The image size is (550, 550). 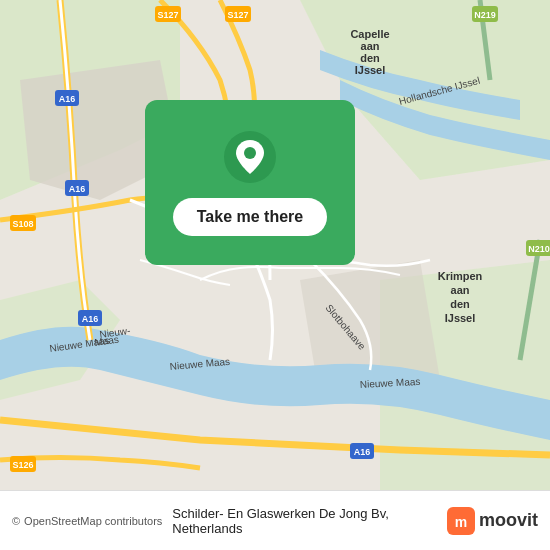 What do you see at coordinates (250, 157) in the screenshot?
I see `location-pin-icon` at bounding box center [250, 157].